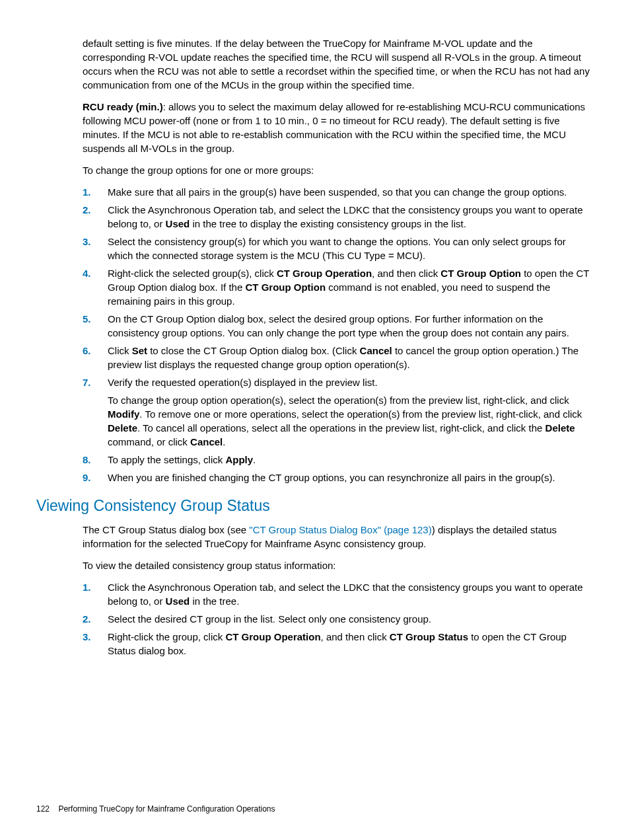  Describe the element at coordinates (351, 421) in the screenshot. I see `list-subparagraph: To change the group option operation(s),…` at that location.